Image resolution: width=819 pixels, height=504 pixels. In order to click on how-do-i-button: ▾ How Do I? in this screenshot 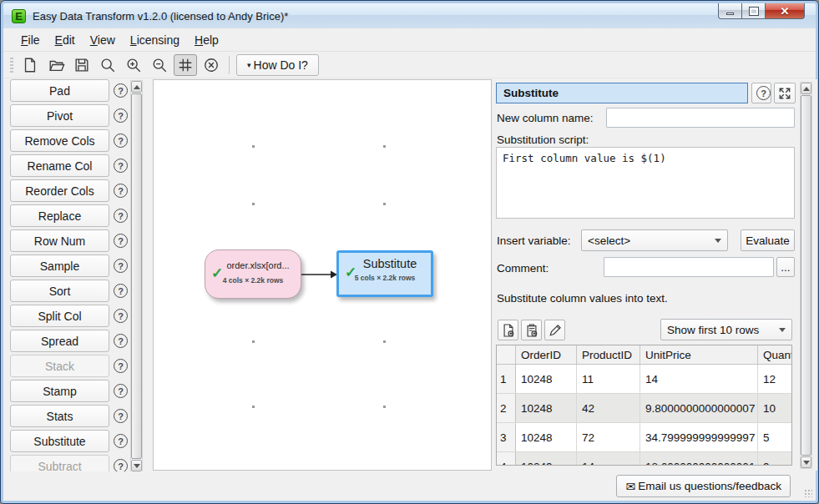, I will do `click(277, 65)`.